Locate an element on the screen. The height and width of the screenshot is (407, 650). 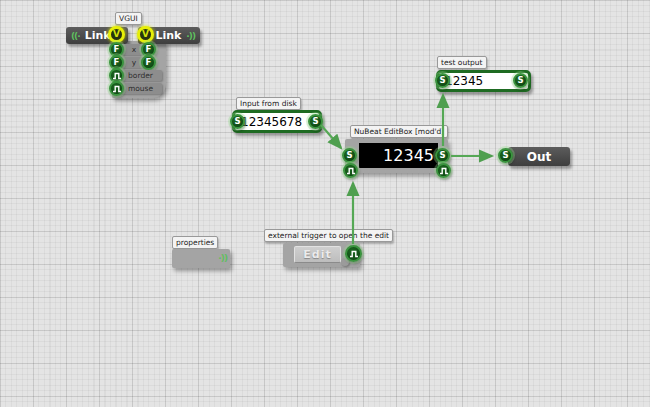
vgui-title-tag: VGUI is located at coordinates (128, 18).